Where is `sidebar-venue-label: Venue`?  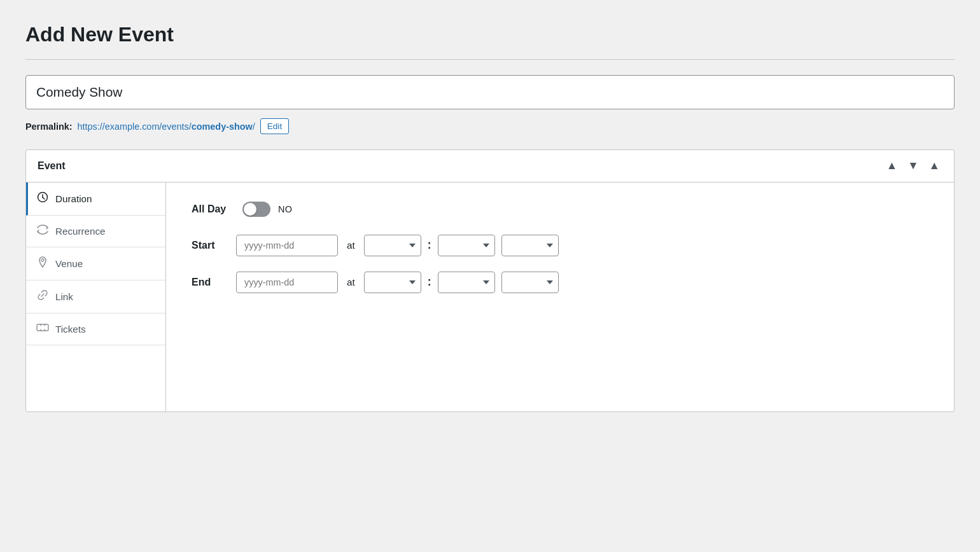 sidebar-venue-label: Venue is located at coordinates (69, 263).